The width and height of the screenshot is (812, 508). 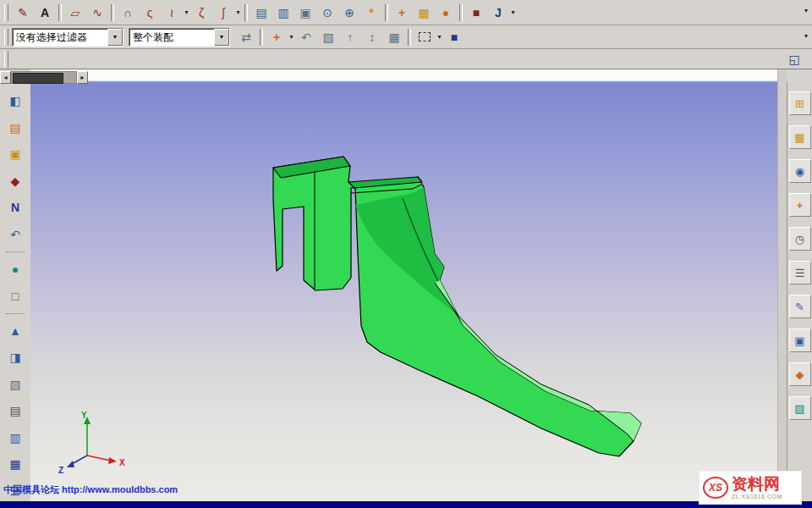 What do you see at coordinates (716, 488) in the screenshot?
I see `watermark-logo: XS` at bounding box center [716, 488].